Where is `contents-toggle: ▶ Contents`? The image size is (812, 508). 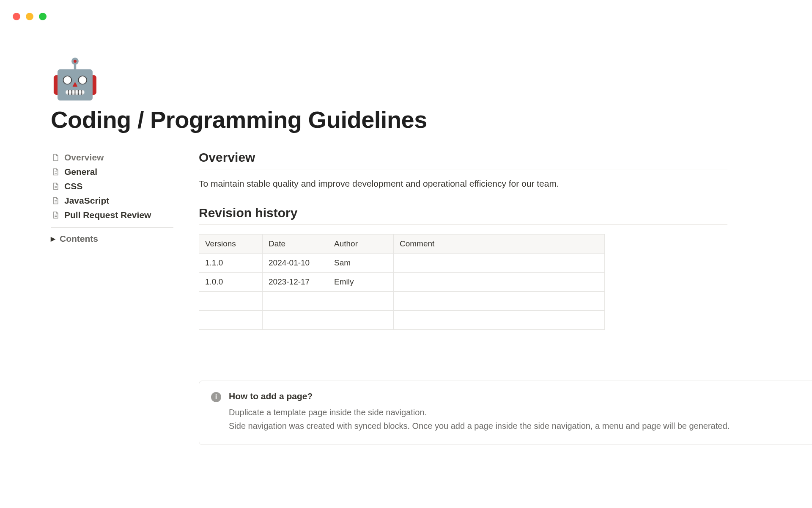 contents-toggle: ▶ Contents is located at coordinates (112, 239).